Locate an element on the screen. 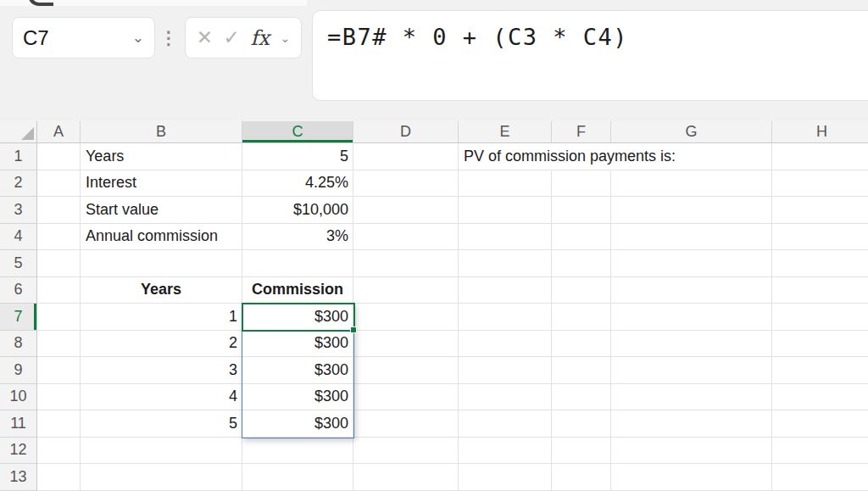 The width and height of the screenshot is (868, 491). cell-C11: $300 is located at coordinates (298, 424).